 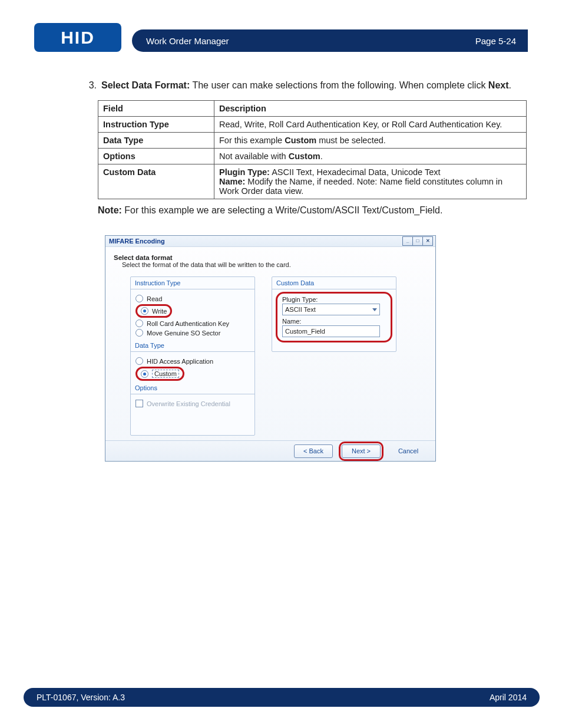 I want to click on table-row: Custom Data Plugin Type: ASCII Text, Hex…, so click(x=312, y=182).